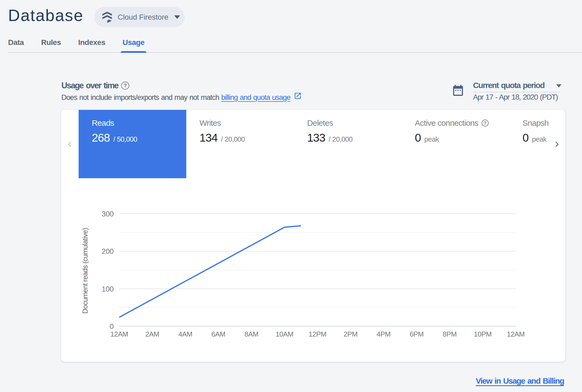 This screenshot has height=392, width=582. Describe the element at coordinates (143, 17) in the screenshot. I see `product-selector-label: Cloud Firestore` at that location.